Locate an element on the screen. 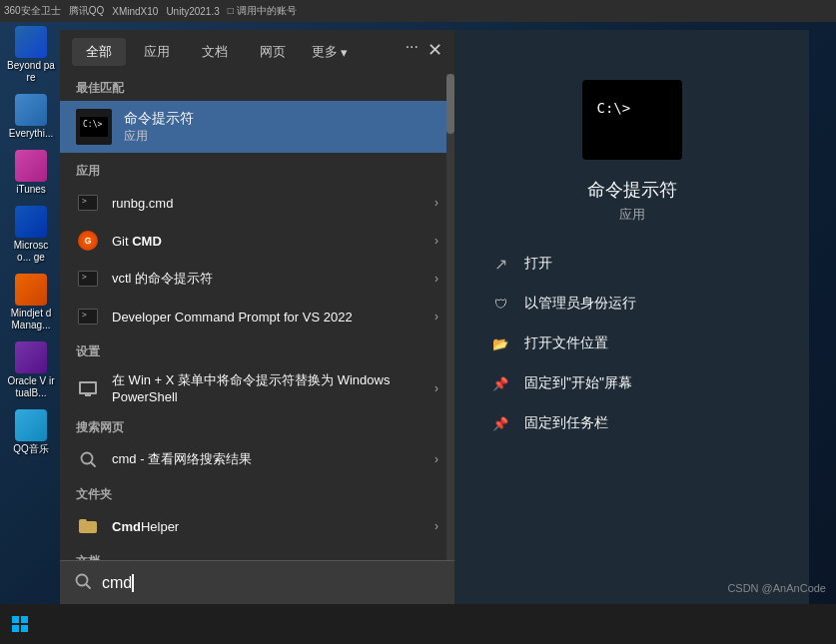  arrow-vctl: › is located at coordinates (436, 279).